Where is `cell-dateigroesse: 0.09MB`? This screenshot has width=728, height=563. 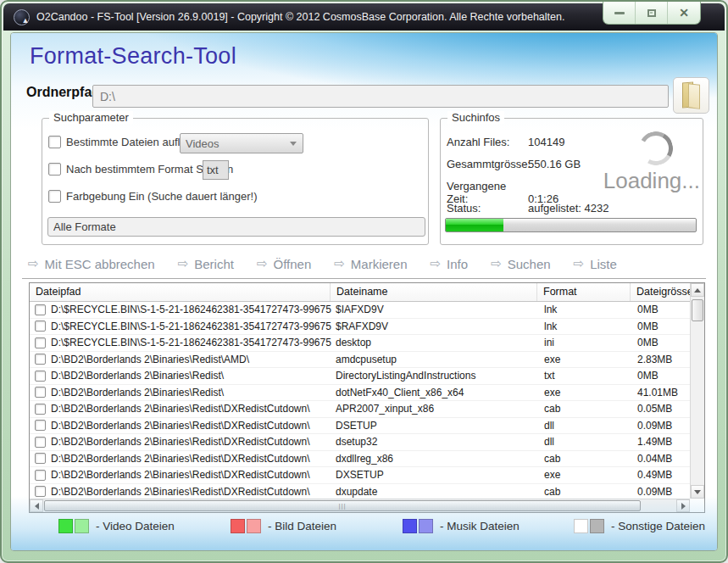 cell-dateigroesse: 0.09MB is located at coordinates (661, 426).